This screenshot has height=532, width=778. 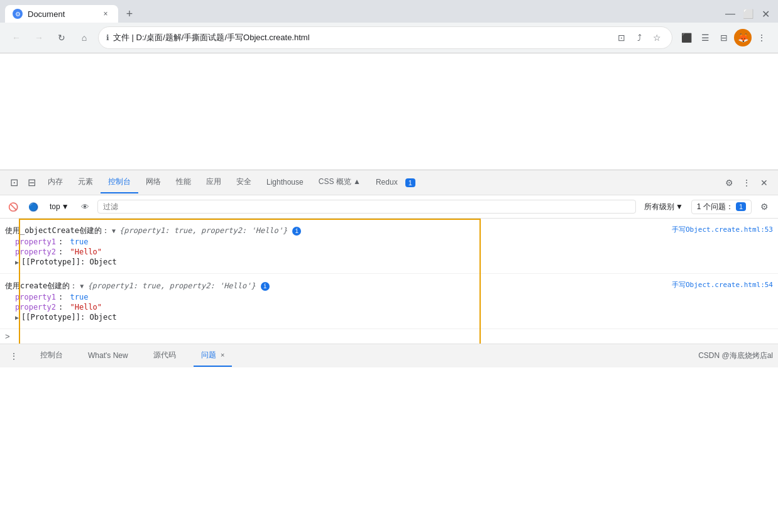 I want to click on issues-badge: 1 个问题： 1, so click(x=721, y=207).